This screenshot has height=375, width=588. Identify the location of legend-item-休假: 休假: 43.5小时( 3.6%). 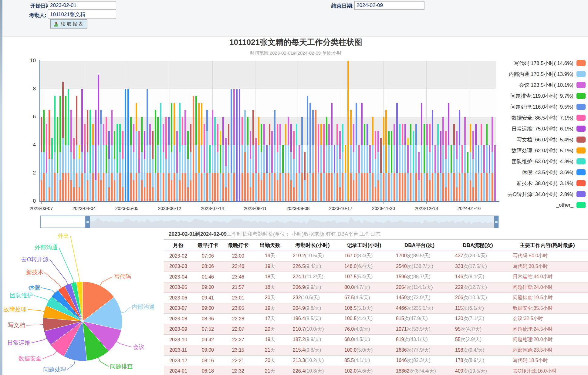
(554, 172).